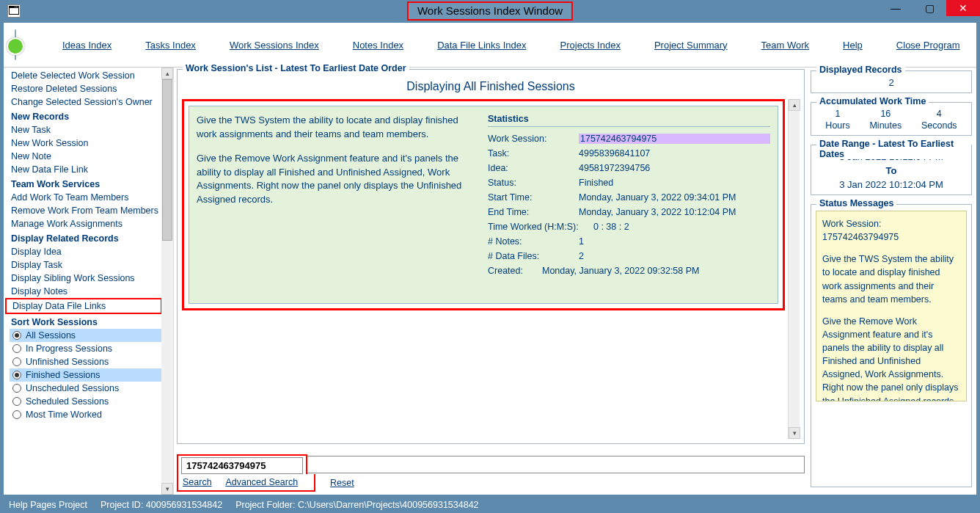 This screenshot has height=513, width=980. I want to click on stat-key: Time Worked (H:M:S):, so click(539, 227).